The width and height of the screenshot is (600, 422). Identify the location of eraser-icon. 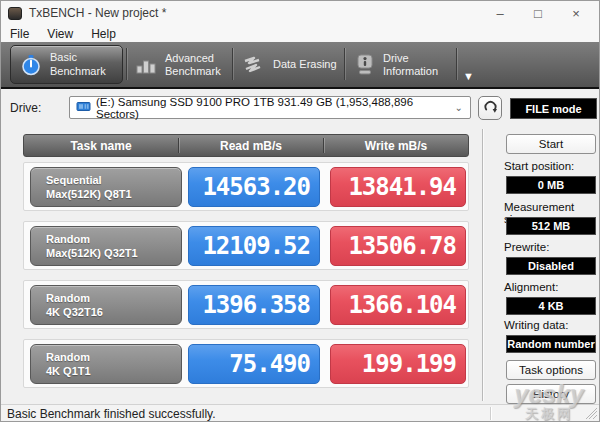
(254, 65).